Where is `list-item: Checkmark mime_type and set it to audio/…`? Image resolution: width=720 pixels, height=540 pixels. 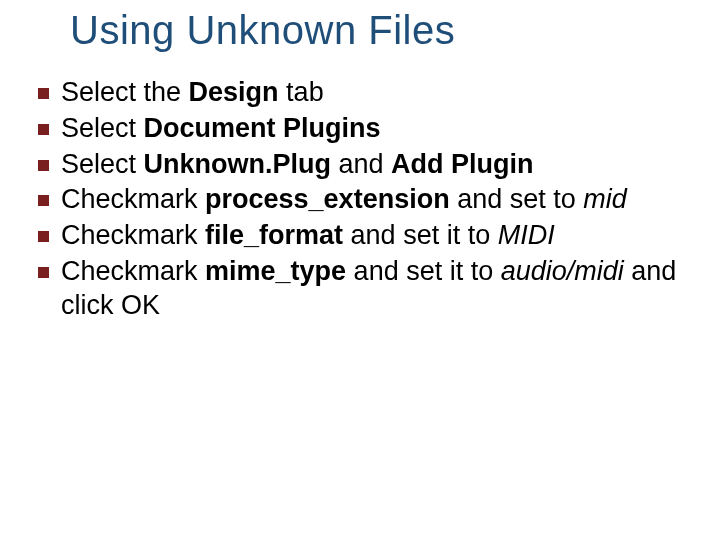 list-item: Checkmark mime_type and set it to audio/… is located at coordinates (369, 289).